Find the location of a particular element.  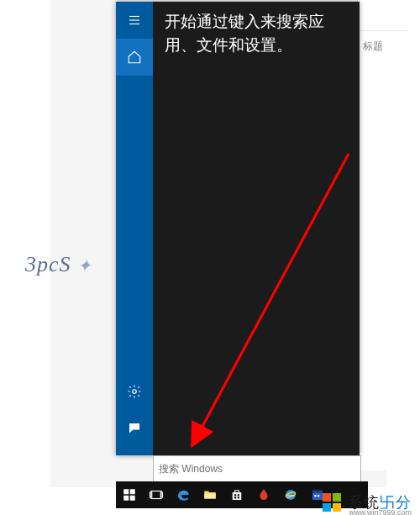

cortana-rail is located at coordinates (134, 229).